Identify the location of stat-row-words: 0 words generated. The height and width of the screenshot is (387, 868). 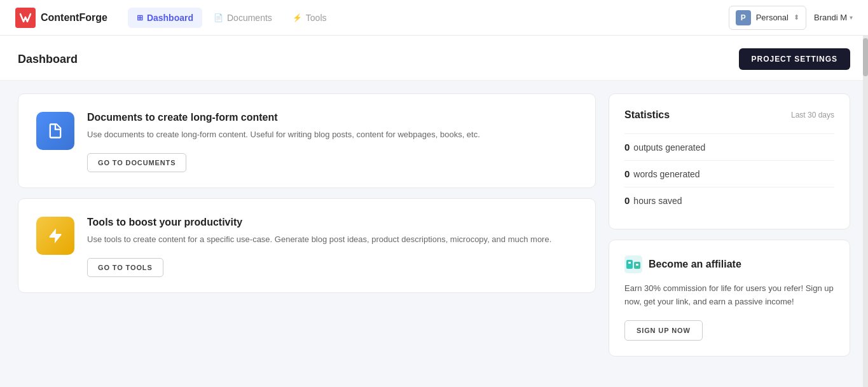
(729, 173).